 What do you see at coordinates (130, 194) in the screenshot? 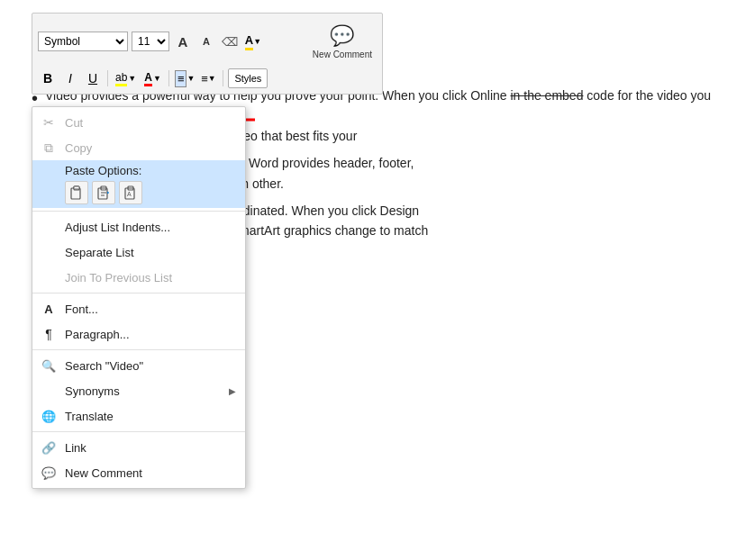
I see `svg-text: A` at bounding box center [130, 194].